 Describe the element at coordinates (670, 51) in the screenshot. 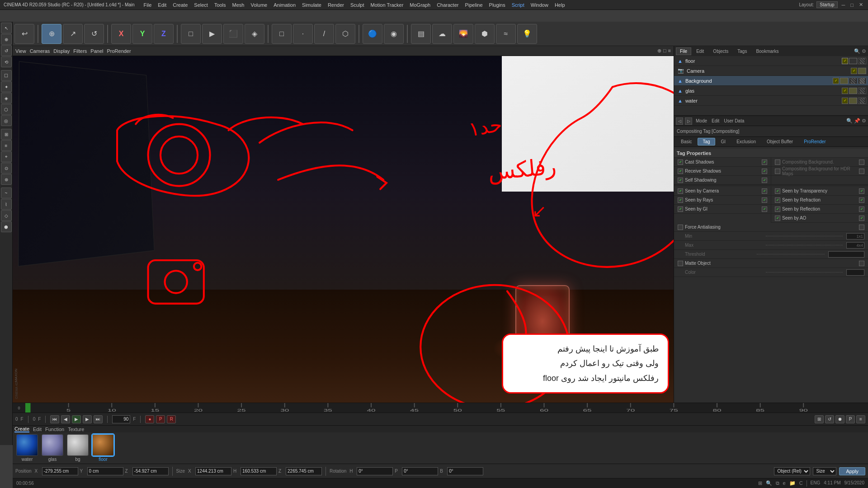

I see `vp-icon-settings: ≡` at that location.